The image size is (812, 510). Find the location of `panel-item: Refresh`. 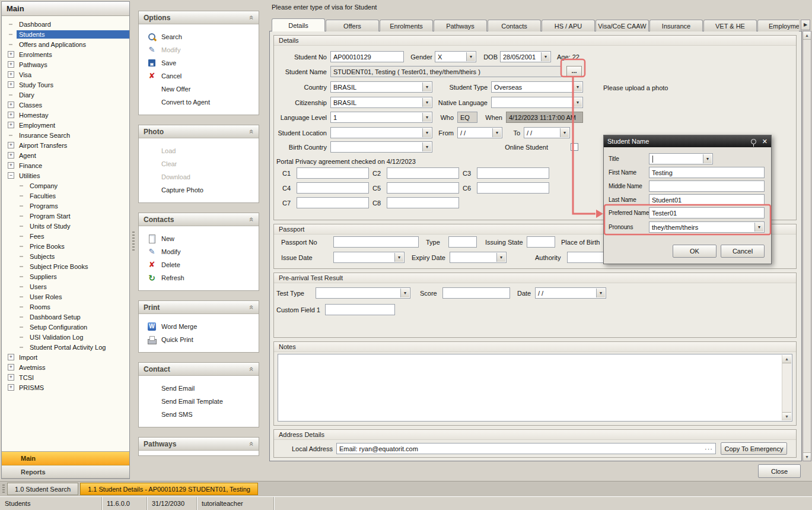

panel-item: Refresh is located at coordinates (199, 278).